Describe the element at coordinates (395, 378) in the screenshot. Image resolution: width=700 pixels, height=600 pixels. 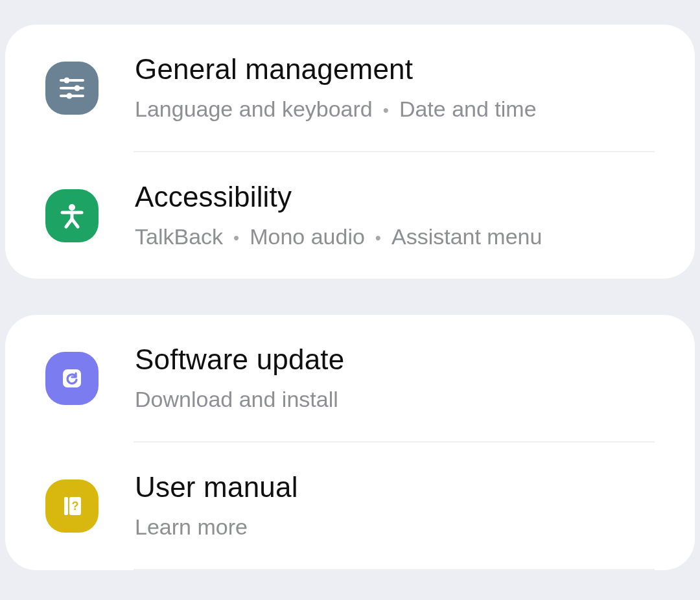
I see `row-content: Software update Download and install` at that location.